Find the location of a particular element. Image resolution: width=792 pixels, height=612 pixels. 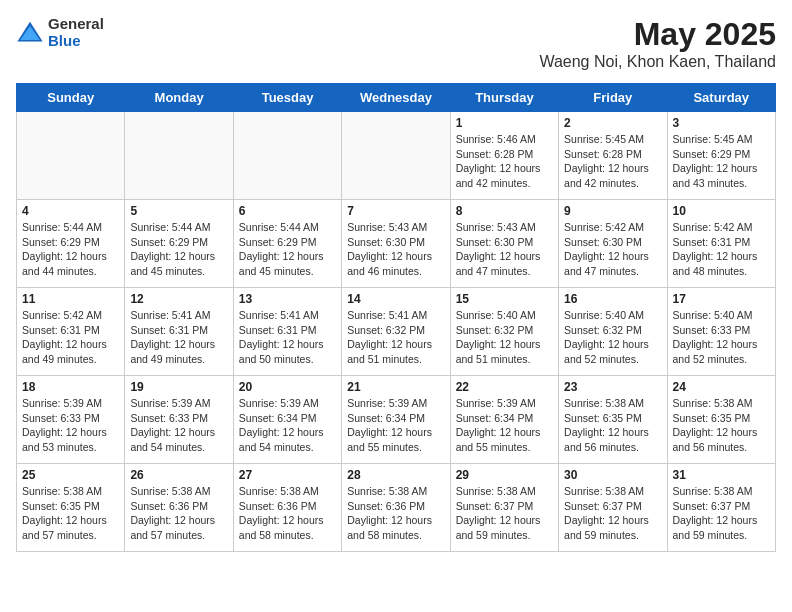

weekday-header: Monday is located at coordinates (179, 98).